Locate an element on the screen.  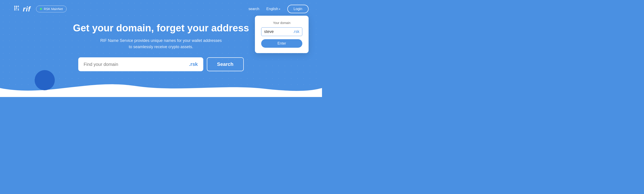
nav-search-link: search is located at coordinates (254, 9).